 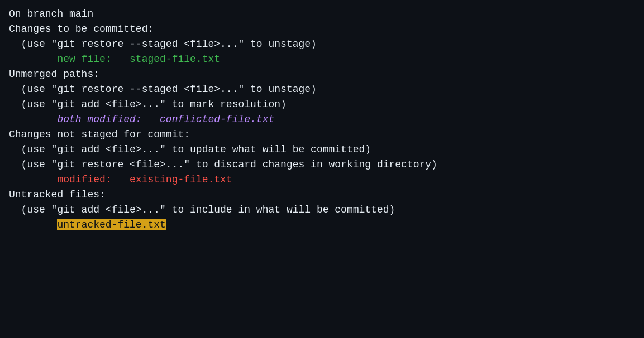 I want to click on restore-staged-hint: (use "git restore --staged <file>..." to…, so click(x=322, y=45).